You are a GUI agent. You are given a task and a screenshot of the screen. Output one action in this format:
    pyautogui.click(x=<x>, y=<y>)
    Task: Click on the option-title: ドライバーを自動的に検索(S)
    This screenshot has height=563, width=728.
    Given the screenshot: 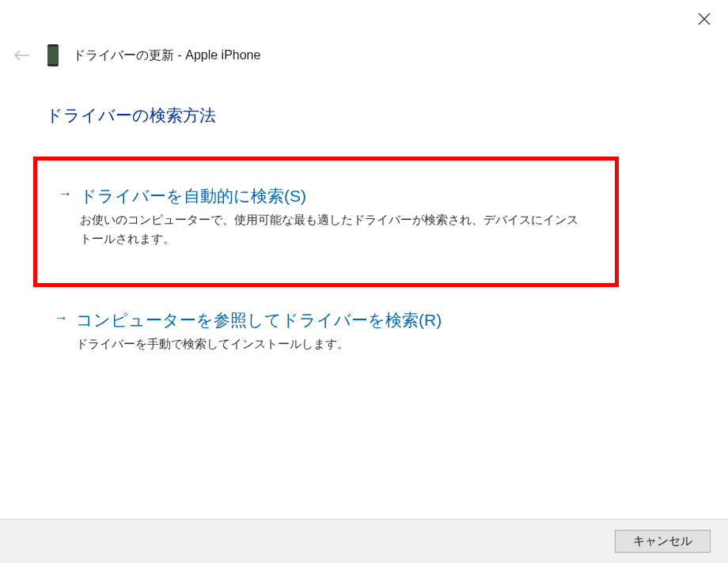 What is the action you would take?
    pyautogui.click(x=339, y=196)
    